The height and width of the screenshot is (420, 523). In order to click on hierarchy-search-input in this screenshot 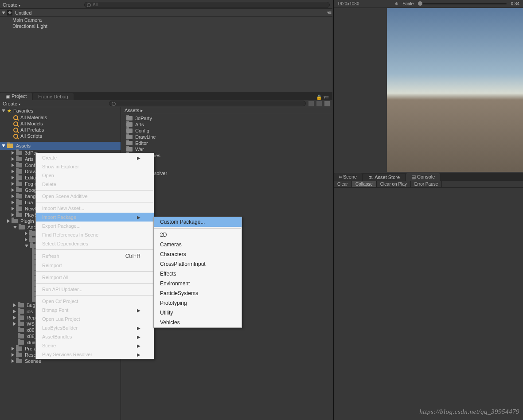, I will do `click(207, 5)`.